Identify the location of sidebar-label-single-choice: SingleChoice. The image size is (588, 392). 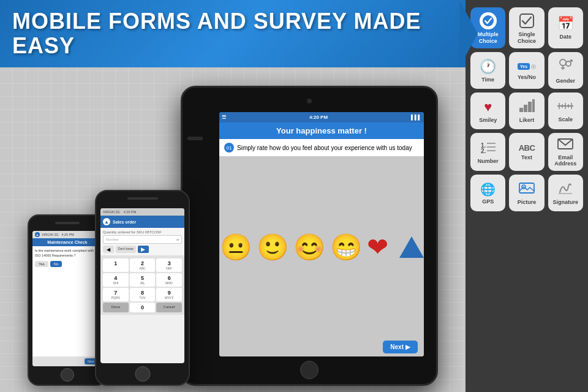
(527, 38).